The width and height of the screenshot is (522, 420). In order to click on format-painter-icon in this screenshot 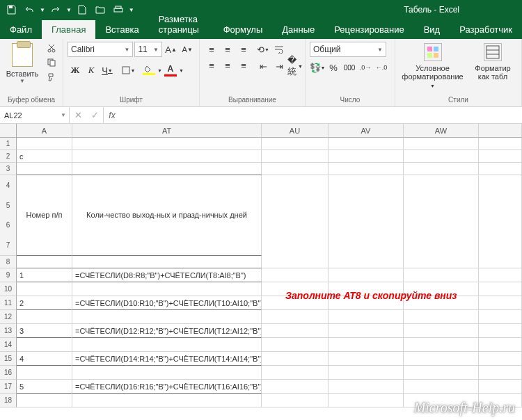, I will do `click(52, 77)`.